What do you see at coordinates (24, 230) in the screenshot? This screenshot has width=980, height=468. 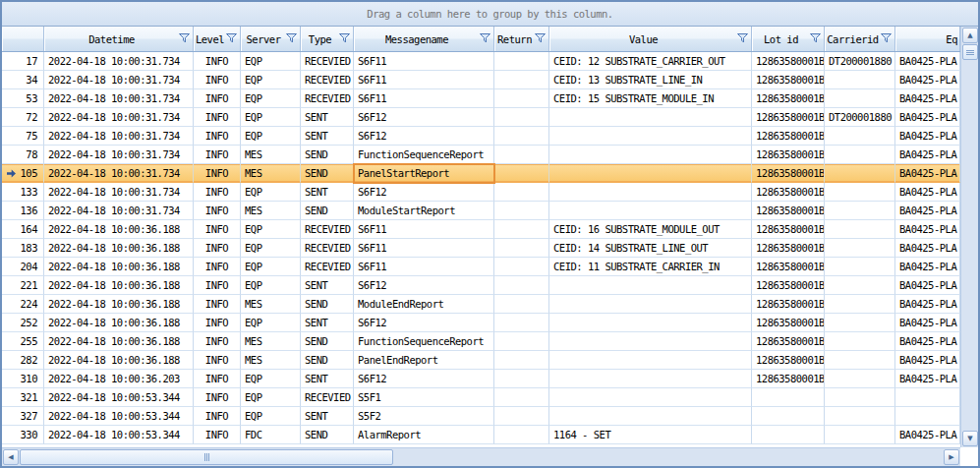 I see `row-number-cell: 164` at bounding box center [24, 230].